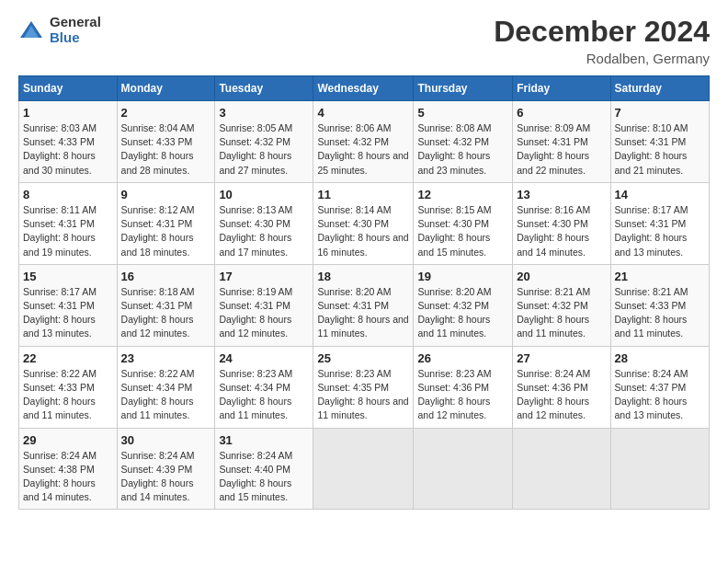  I want to click on day-detail: Sunrise: 8:13 AMSunset: 4:30 PMDaylight:…, so click(256, 231).